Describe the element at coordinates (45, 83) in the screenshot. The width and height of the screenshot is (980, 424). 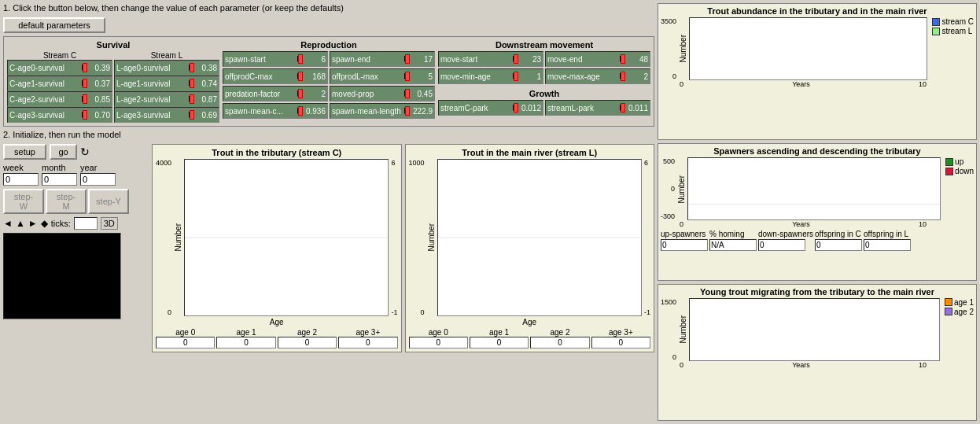
I see `slider-label-C-age1-survival: C-age1-survival` at that location.